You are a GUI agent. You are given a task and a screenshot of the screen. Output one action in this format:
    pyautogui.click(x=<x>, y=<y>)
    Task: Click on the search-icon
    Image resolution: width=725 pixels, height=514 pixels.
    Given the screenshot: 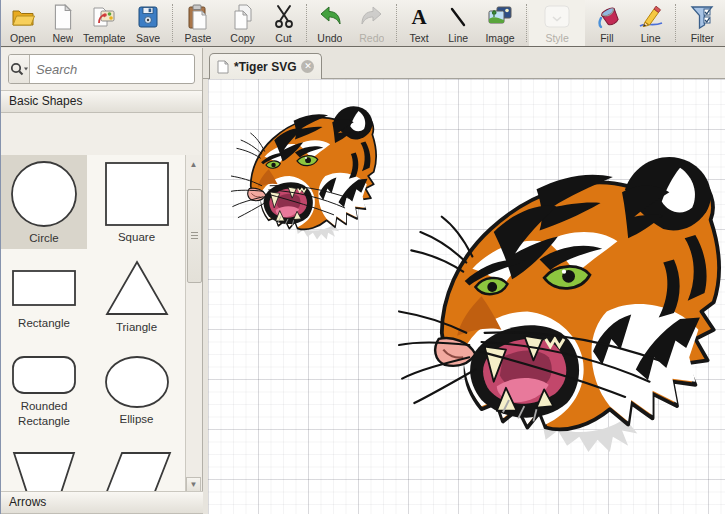 What is the action you would take?
    pyautogui.click(x=19, y=69)
    